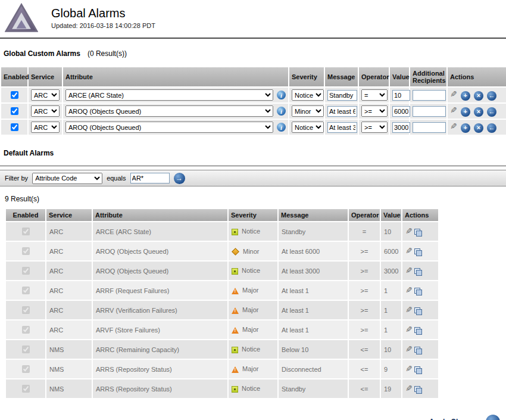  What do you see at coordinates (254, 77) in the screenshot?
I see `custom-alarms-header-row: Enabled Service Attribute Severity Messa…` at bounding box center [254, 77].